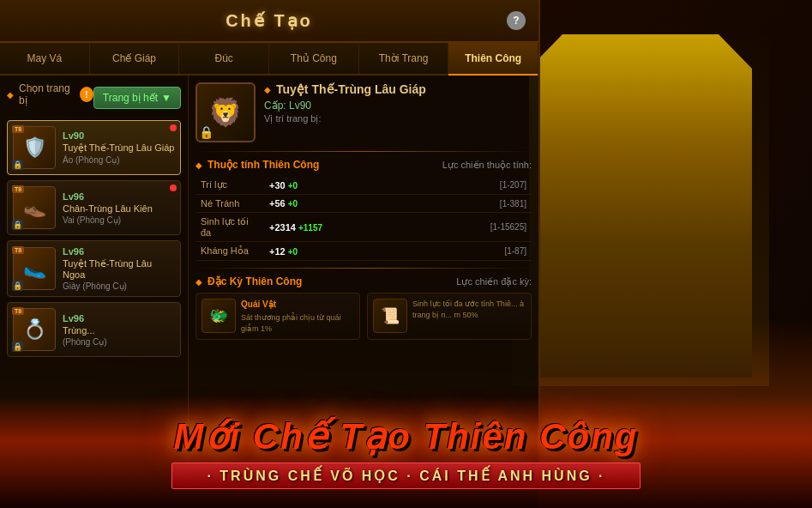  I want to click on stat-val-3: +2314 +1157, so click(341, 227).